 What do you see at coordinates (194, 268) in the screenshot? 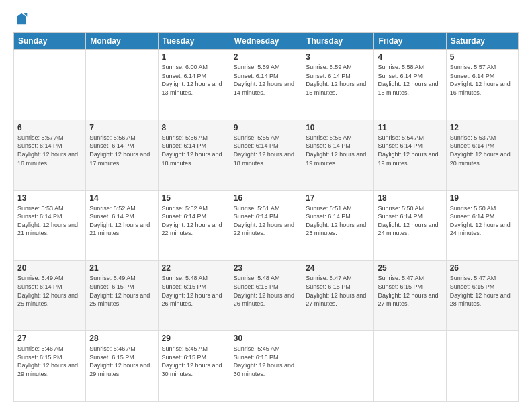
I see `day-number: 22` at bounding box center [194, 268].